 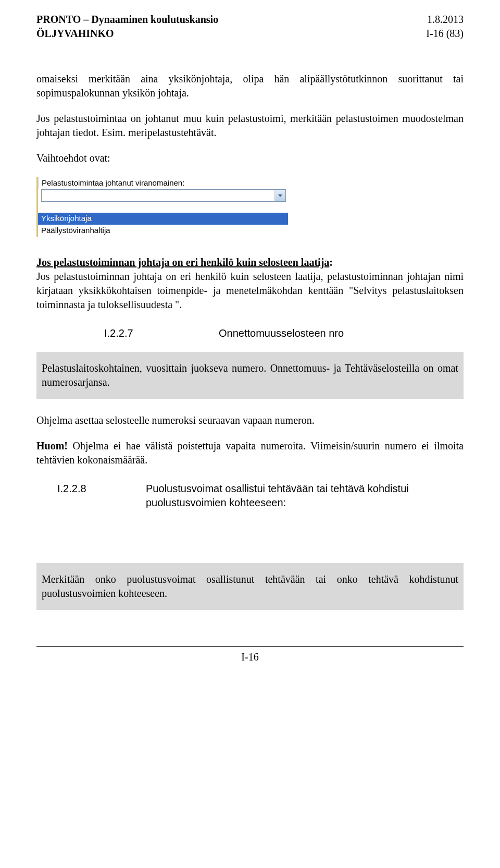 What do you see at coordinates (250, 453) in the screenshot?
I see `note-text: Ohjelma ei hae välistä poistettuja vapai…` at bounding box center [250, 453].